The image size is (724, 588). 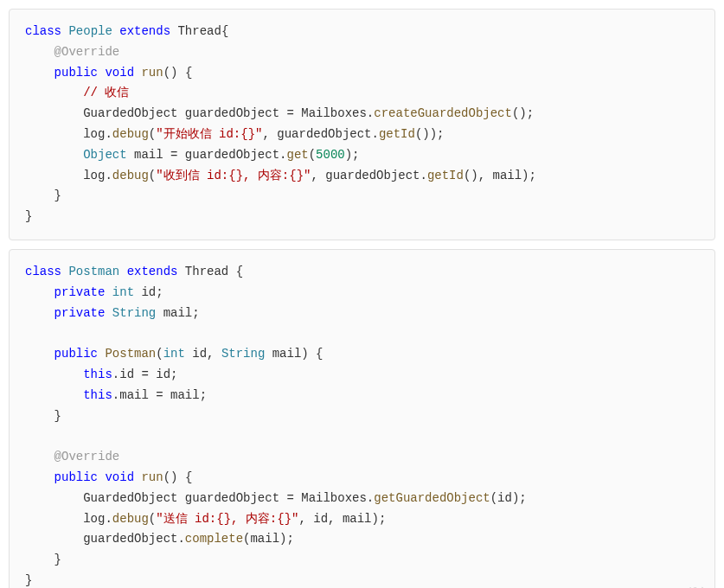 What do you see at coordinates (678, 586) in the screenshot?
I see `watermark: @51CTO博客` at bounding box center [678, 586].